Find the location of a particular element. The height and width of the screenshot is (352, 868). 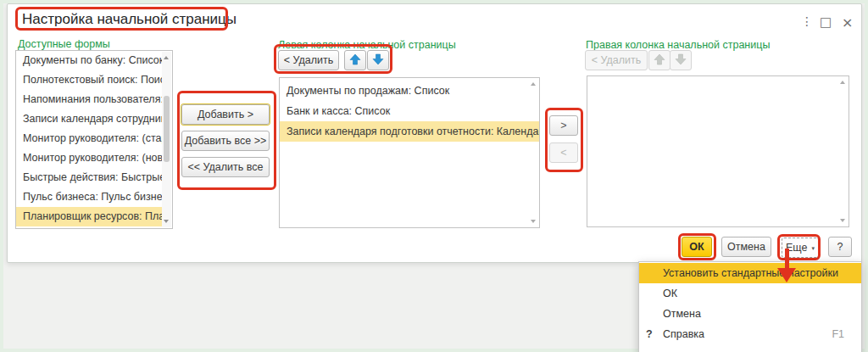

chevron-down-icon: ▾ is located at coordinates (813, 248).